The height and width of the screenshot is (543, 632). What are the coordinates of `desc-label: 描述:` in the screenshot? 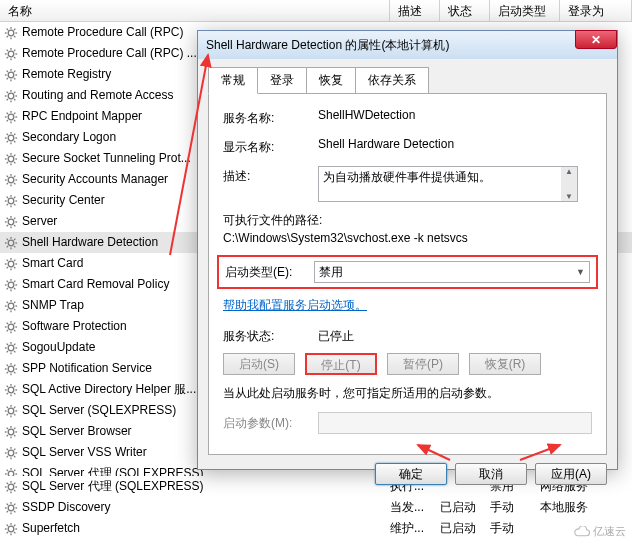 It's located at (270, 176).